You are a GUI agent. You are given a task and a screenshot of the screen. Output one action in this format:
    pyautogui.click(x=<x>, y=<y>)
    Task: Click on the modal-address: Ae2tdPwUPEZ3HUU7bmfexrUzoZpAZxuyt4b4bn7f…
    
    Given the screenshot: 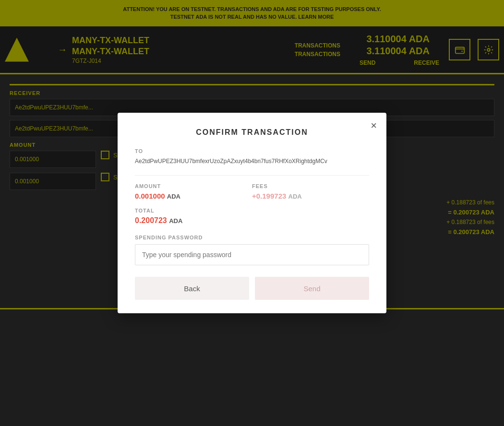 What is the action you would take?
    pyautogui.click(x=252, y=161)
    